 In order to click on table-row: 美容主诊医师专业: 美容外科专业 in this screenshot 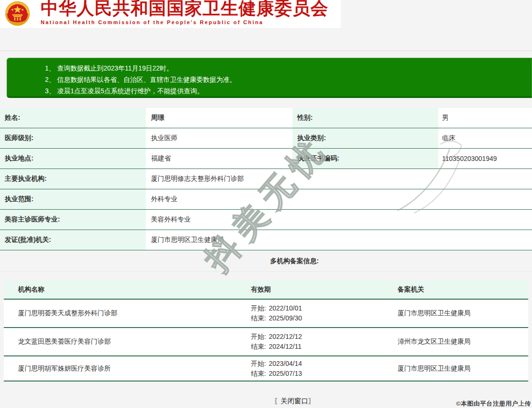, I will do `click(266, 220)`.